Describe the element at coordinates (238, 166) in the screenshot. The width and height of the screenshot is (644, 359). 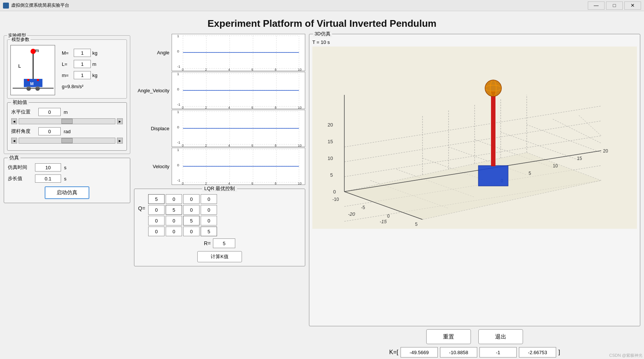
I see `chart-svg-3: 10-10246810` at that location.